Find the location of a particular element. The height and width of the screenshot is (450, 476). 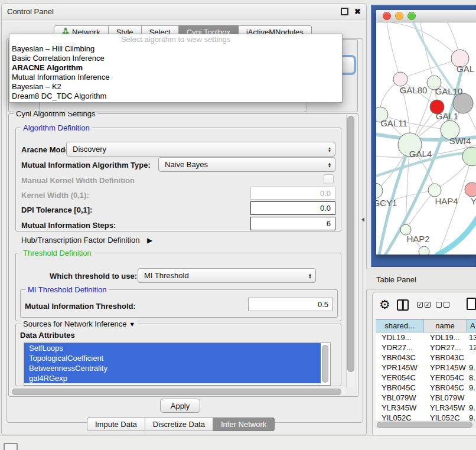

algorithm-option-bayesian-k2: Bayesian – K2 is located at coordinates (176, 87).